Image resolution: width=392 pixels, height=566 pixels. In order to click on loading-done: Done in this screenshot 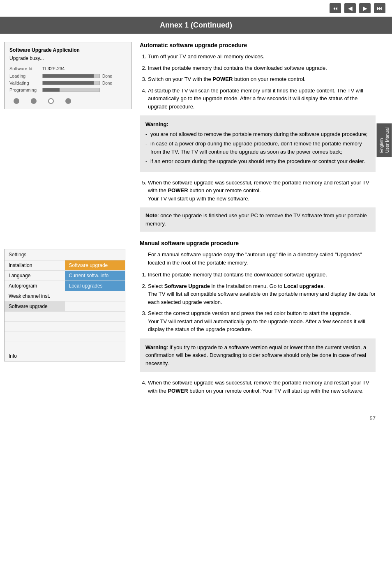, I will do `click(107, 76)`.